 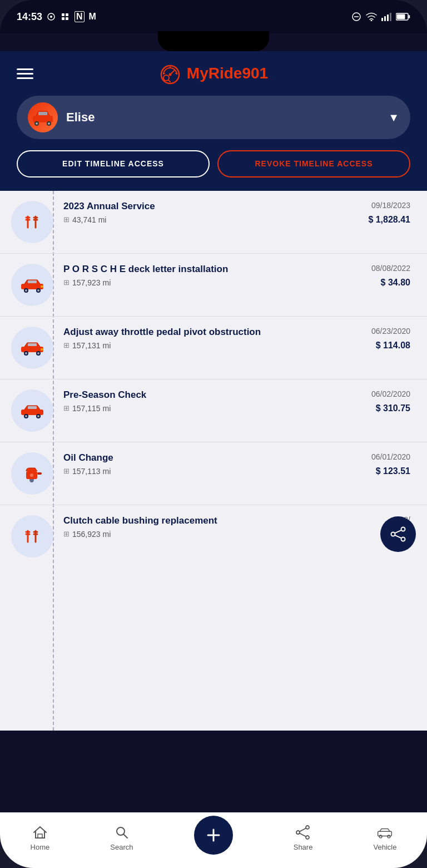 What do you see at coordinates (237, 332) in the screenshot?
I see `item-3-header: Adjust away throttle pedal pivot obstruc…` at bounding box center [237, 332].